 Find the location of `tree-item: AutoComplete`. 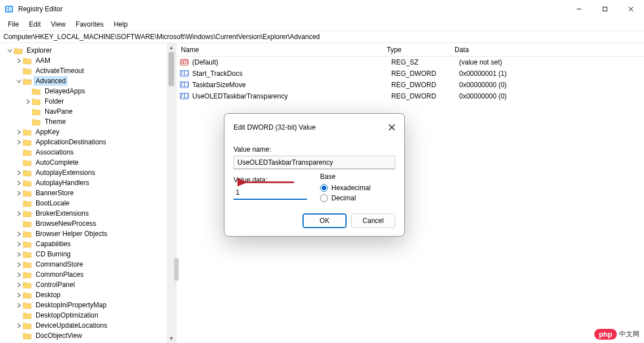

tree-item: AutoComplete is located at coordinates (88, 162).